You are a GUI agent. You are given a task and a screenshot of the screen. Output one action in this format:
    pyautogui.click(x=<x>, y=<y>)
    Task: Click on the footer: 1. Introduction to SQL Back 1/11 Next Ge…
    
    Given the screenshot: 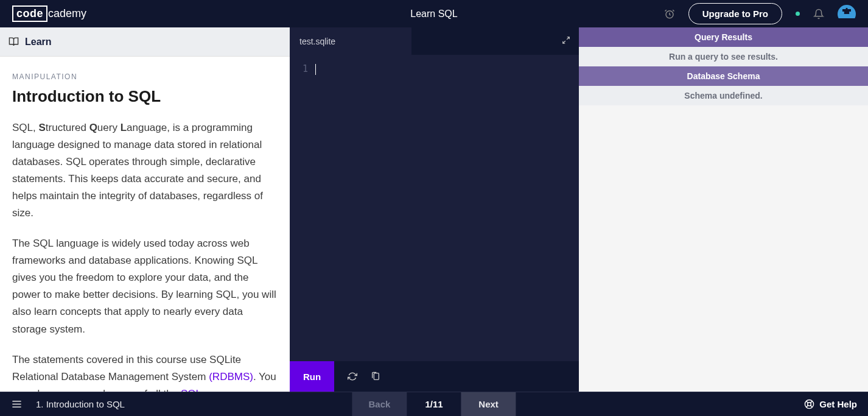 What is the action you would take?
    pyautogui.click(x=434, y=404)
    